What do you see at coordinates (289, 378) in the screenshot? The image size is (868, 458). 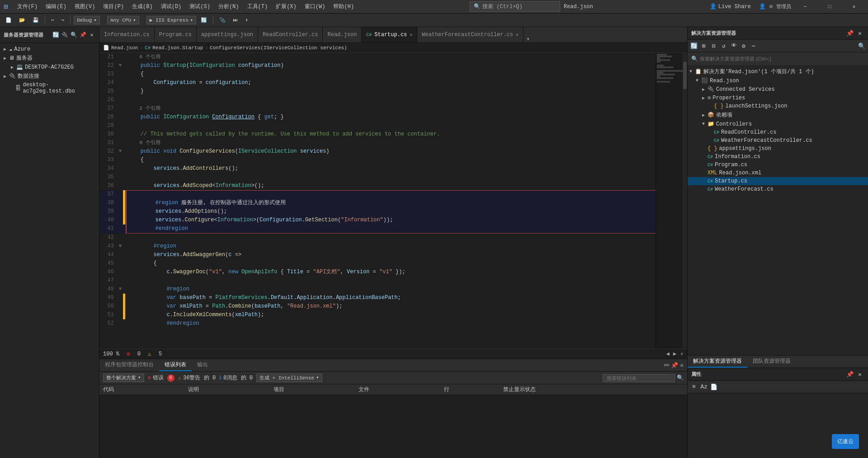 I see `build-intellisense-filter: 生成 + IntelliSense▾` at bounding box center [289, 378].